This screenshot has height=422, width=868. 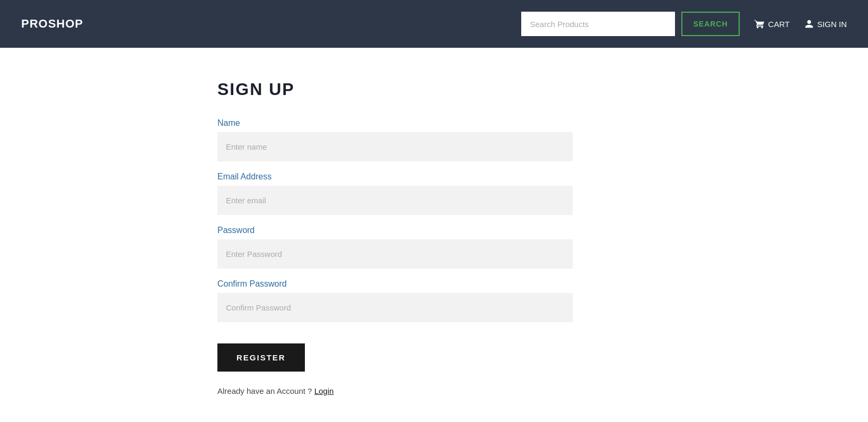 What do you see at coordinates (395, 177) in the screenshot?
I see `email-label: Email Address` at bounding box center [395, 177].